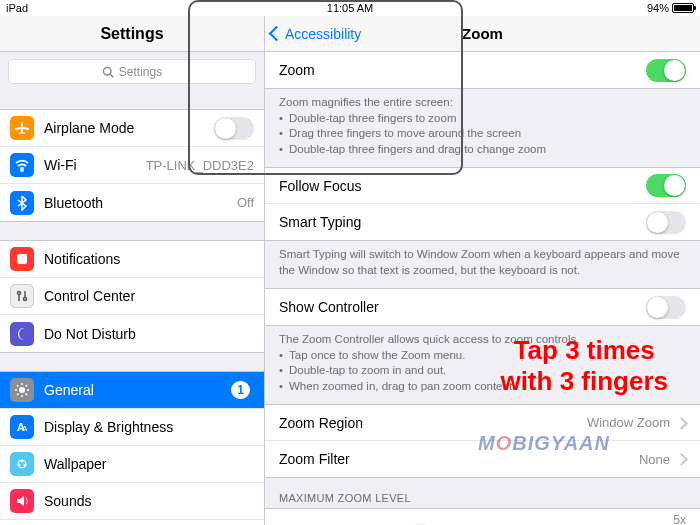 This screenshot has height=525, width=700. What do you see at coordinates (246, 202) in the screenshot?
I see `bluetooth-value: Off` at bounding box center [246, 202].